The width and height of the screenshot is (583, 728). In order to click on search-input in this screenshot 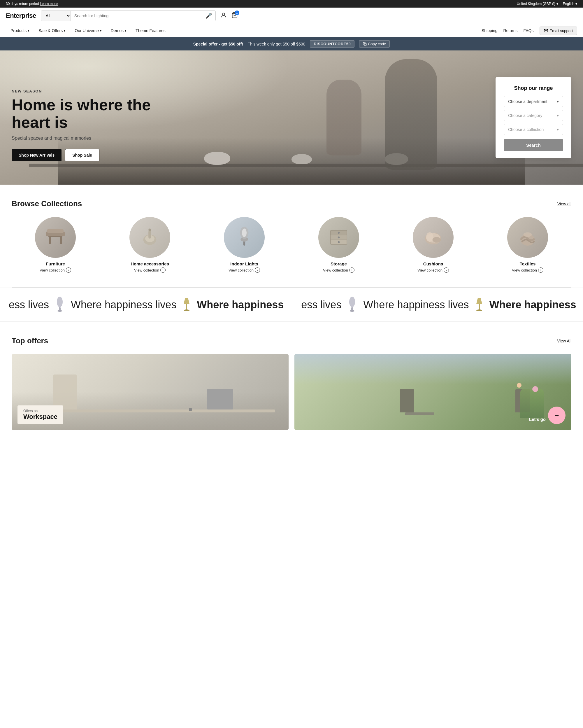, I will do `click(136, 16)`.